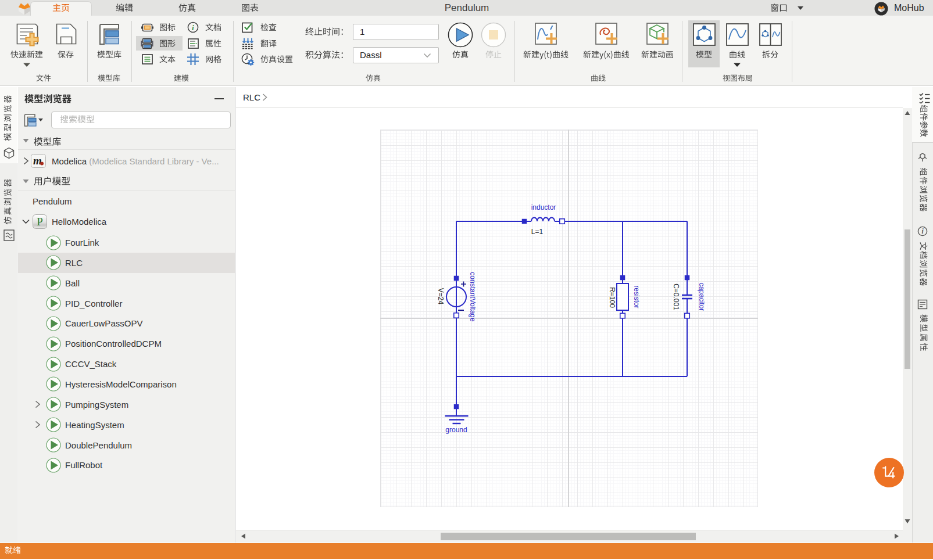  I want to click on svg-text: ground, so click(456, 430).